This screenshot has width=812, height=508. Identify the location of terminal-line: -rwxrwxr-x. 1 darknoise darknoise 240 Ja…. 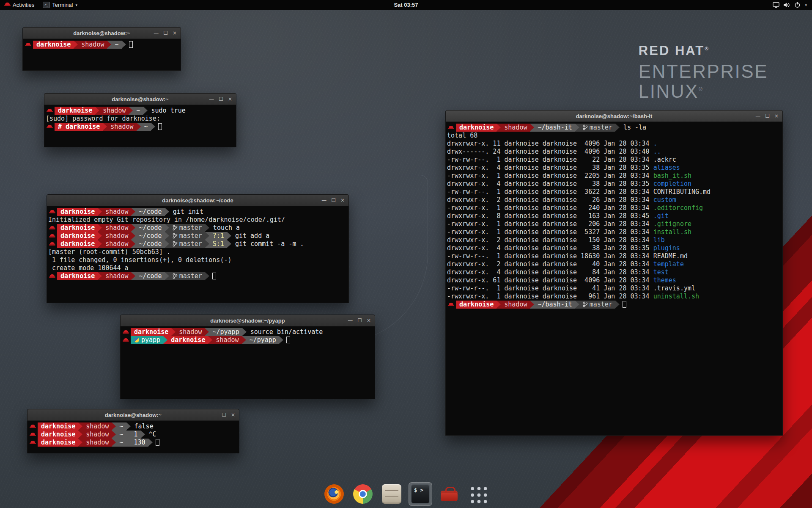
(614, 208).